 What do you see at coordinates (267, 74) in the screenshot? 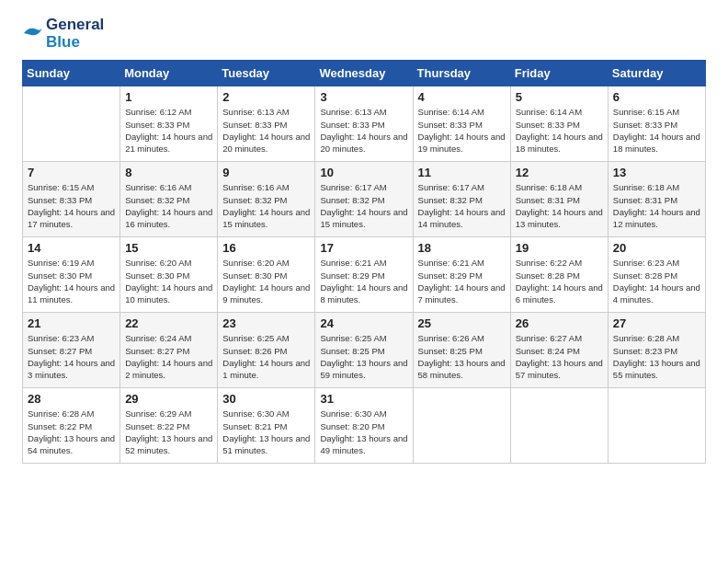
I see `header-cell-tuesday: Tuesday` at bounding box center [267, 74].